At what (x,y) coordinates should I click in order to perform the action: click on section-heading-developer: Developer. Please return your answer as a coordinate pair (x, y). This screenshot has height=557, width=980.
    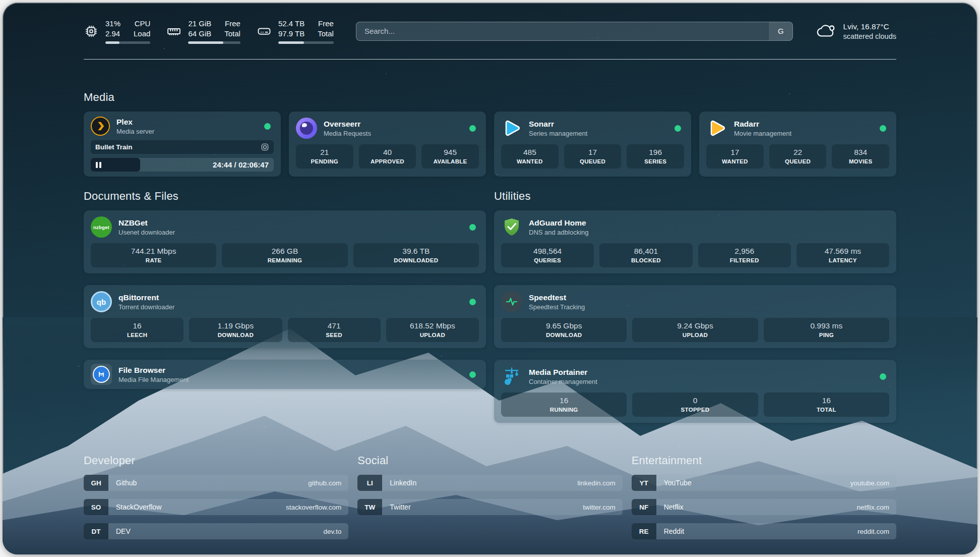
    Looking at the image, I should click on (216, 461).